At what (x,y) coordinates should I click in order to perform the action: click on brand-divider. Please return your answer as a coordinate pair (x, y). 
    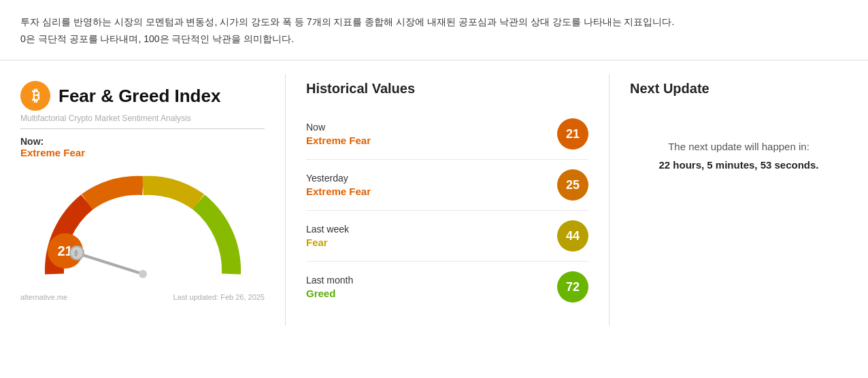
    Looking at the image, I should click on (143, 129).